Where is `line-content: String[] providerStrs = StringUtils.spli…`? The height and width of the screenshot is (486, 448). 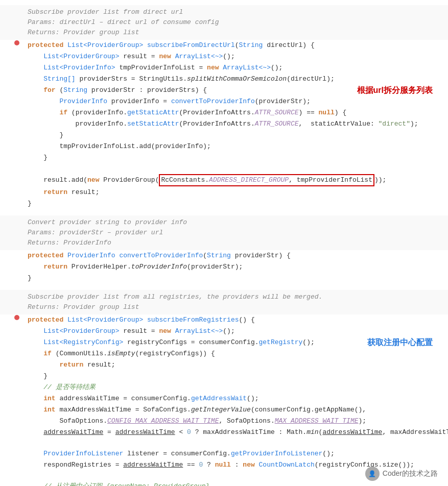
line-content: String[] providerStrs = StringUtils.spli… is located at coordinates (237, 79).